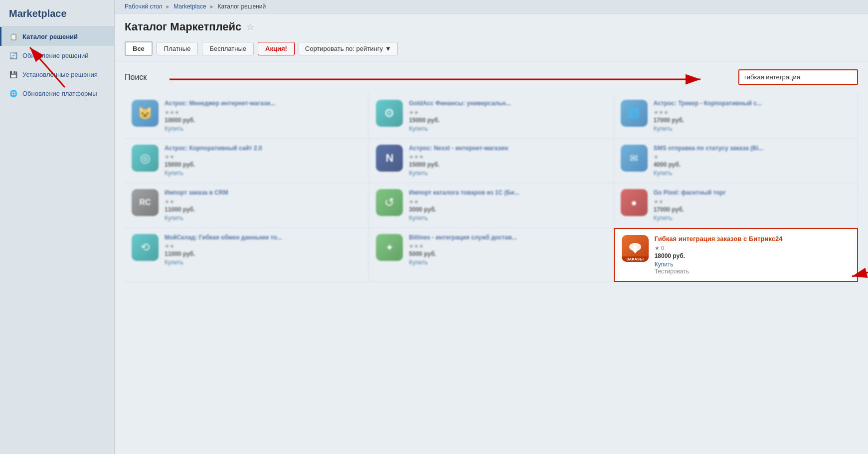 The height and width of the screenshot is (454, 868). What do you see at coordinates (263, 157) in the screenshot?
I see `product-rating-3: ★★` at bounding box center [263, 157].